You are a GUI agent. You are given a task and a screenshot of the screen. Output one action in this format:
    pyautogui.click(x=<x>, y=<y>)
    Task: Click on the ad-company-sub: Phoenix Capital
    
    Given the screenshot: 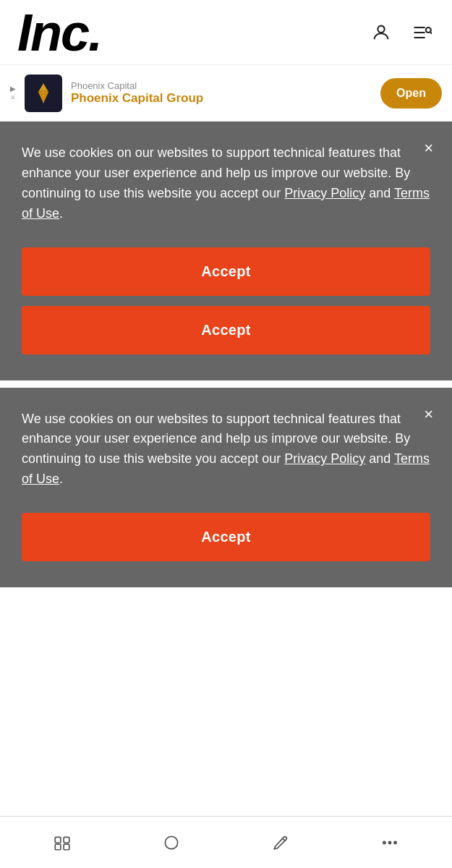 What is the action you would take?
    pyautogui.click(x=221, y=85)
    